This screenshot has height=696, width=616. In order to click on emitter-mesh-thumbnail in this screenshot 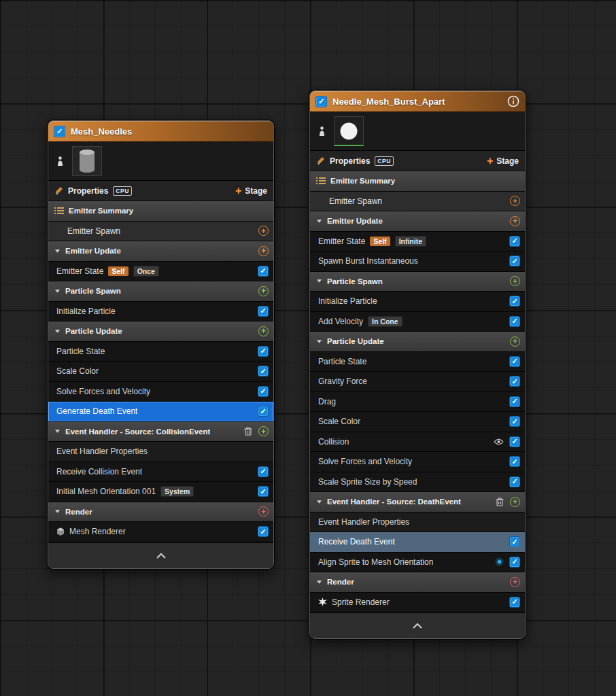, I will do `click(87, 161)`.